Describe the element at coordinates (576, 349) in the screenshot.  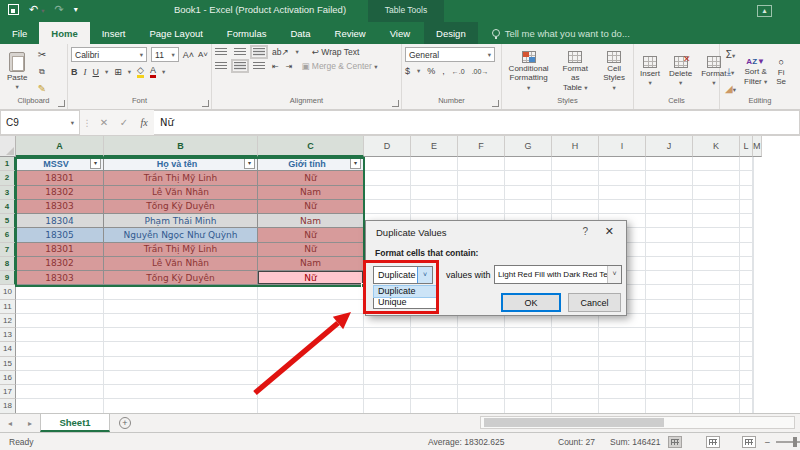
I see `cell-H14` at that location.